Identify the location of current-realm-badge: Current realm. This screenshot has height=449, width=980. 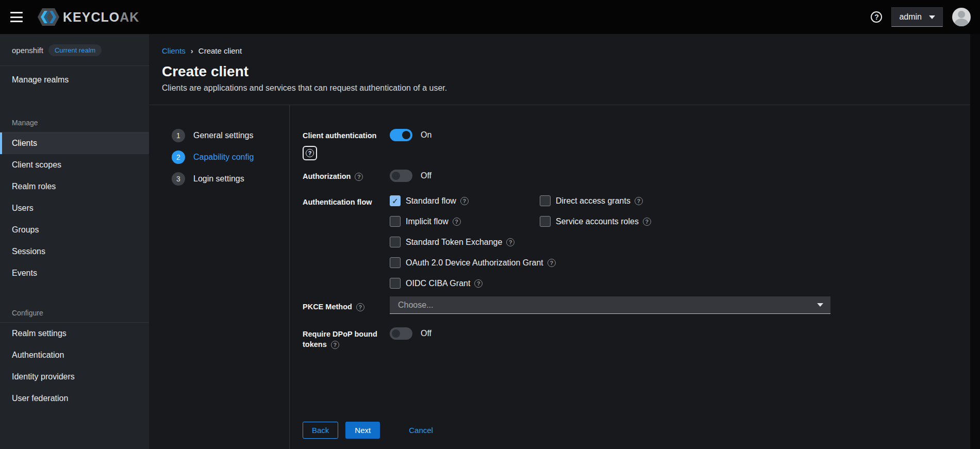
(75, 51).